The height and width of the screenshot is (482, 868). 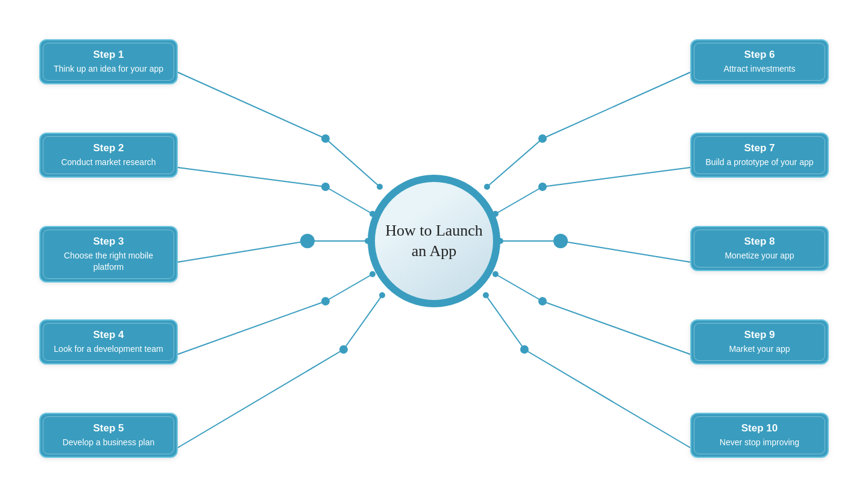 What do you see at coordinates (108, 435) in the screenshot?
I see `step-card-5: Step 5 Develop a business plan` at bounding box center [108, 435].